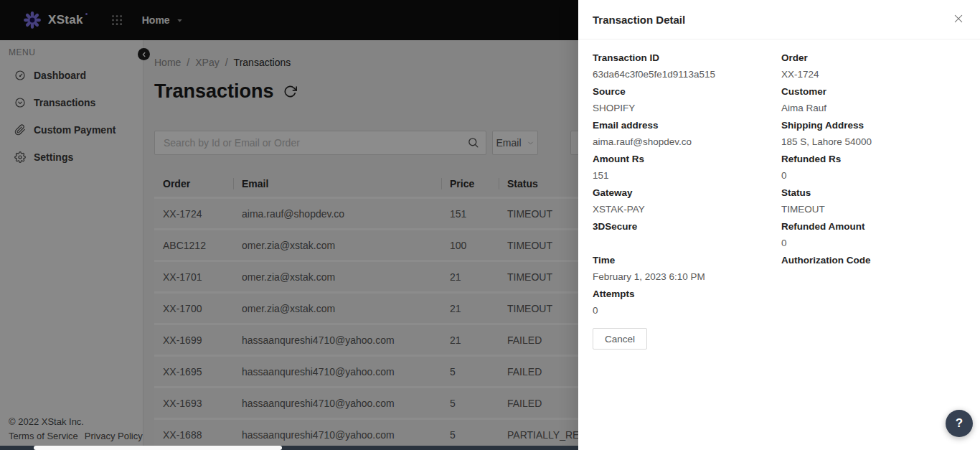 Image resolution: width=980 pixels, height=450 pixels. What do you see at coordinates (874, 261) in the screenshot?
I see `field-label: Authorization Code` at bounding box center [874, 261].